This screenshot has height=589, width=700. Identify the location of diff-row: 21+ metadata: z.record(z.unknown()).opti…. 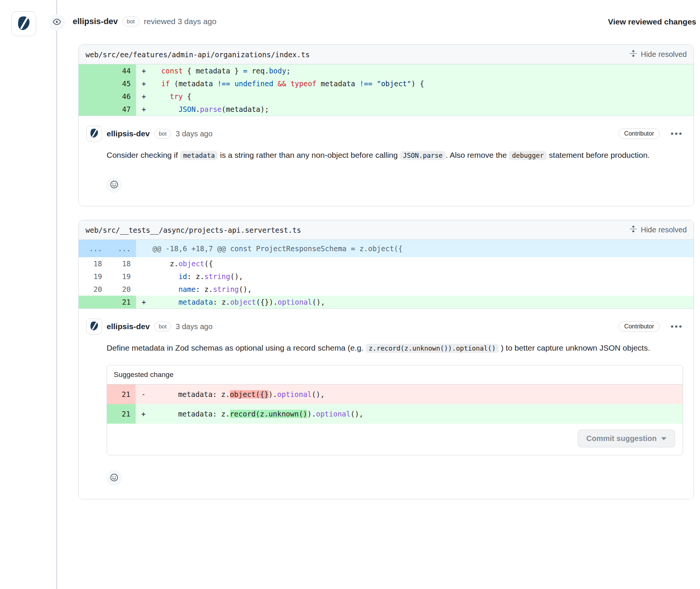
(395, 414).